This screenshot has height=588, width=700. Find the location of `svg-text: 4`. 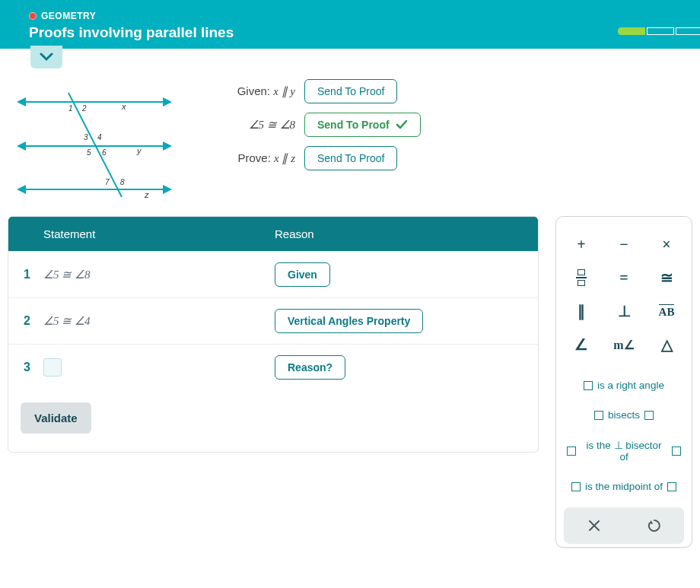

svg-text: 4 is located at coordinates (100, 137).